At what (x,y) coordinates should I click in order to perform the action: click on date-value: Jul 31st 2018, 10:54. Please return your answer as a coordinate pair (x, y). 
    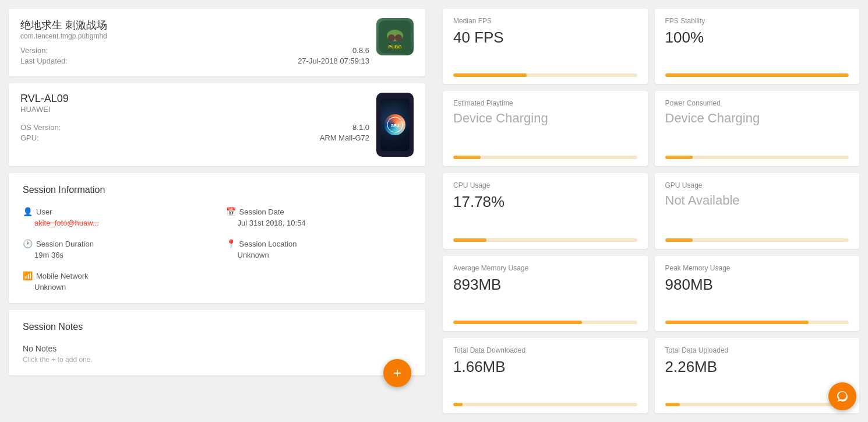
    Looking at the image, I should click on (319, 223).